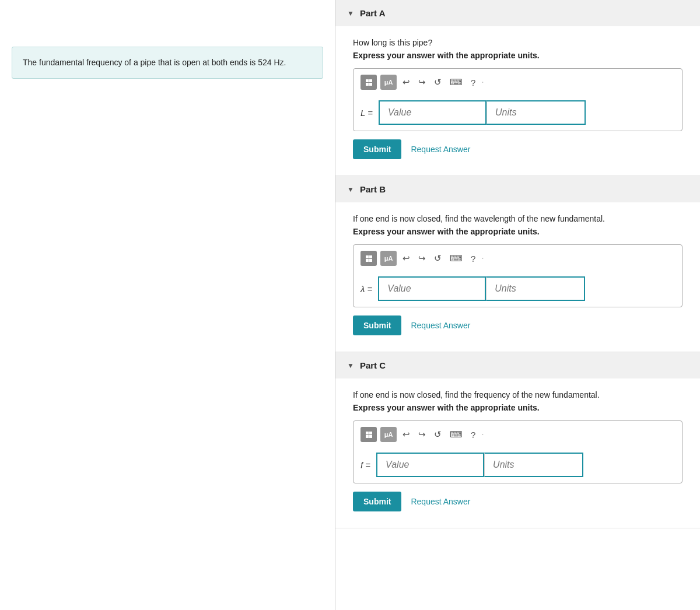  I want to click on part-b-header: ▼ Part B, so click(518, 189).